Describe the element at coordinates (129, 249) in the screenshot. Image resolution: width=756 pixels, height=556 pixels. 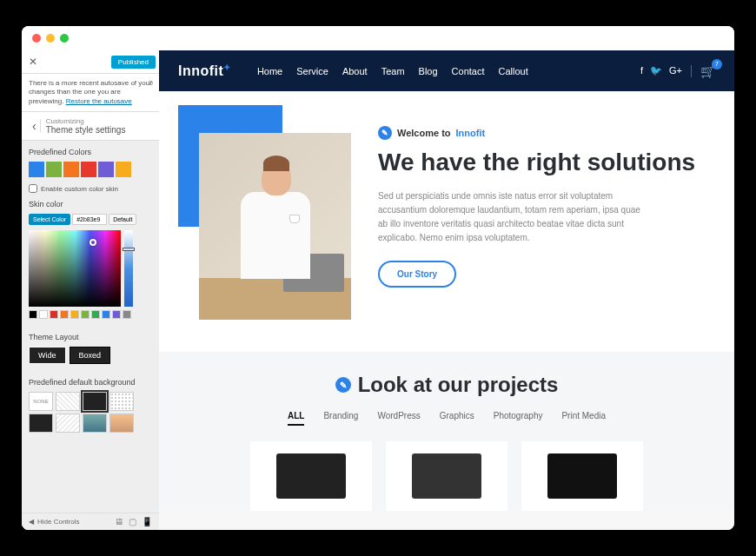
I see `hue-indicator` at that location.